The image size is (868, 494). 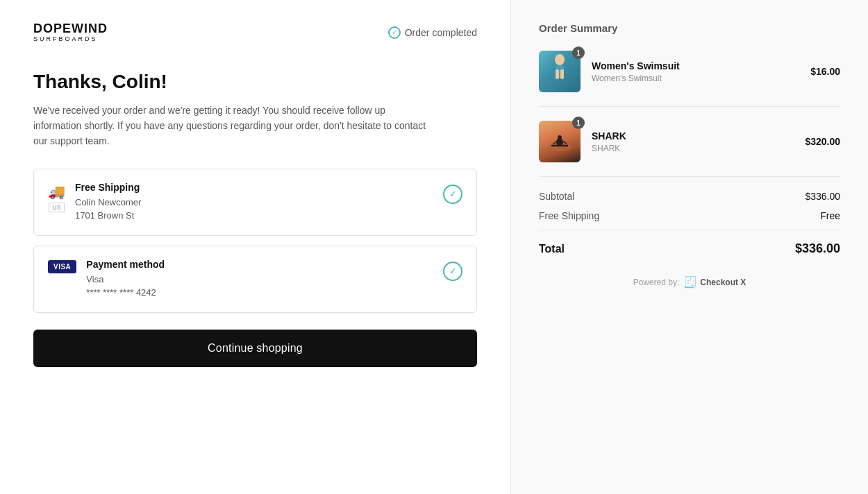 What do you see at coordinates (256, 203) in the screenshot?
I see `shipping-card: 🚚 US Free Shipping Colin Newcomer 1701 B…` at bounding box center [256, 203].